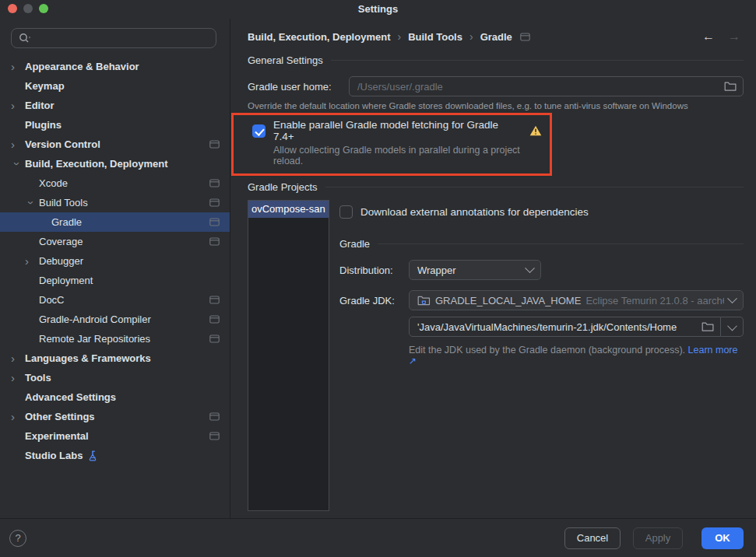 Image resolution: width=756 pixels, height=557 pixels. I want to click on breadcrumb-item: Build Tools, so click(435, 37).